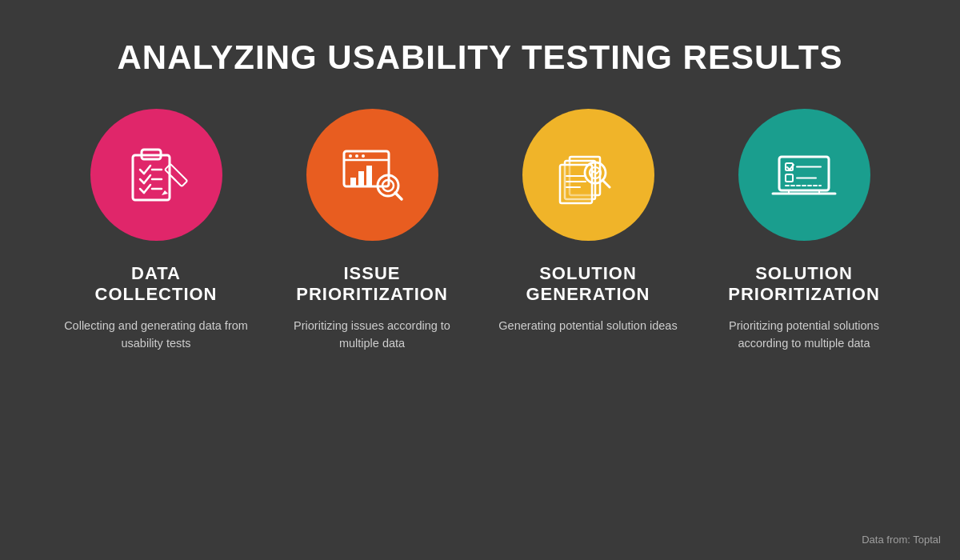 This screenshot has height=560, width=960. Describe the element at coordinates (373, 174) in the screenshot. I see `circle-issue-prioritization` at that location.